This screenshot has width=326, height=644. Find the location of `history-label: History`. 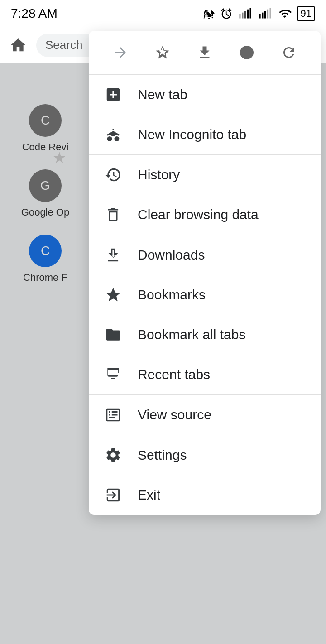

history-label: History is located at coordinates (158, 175).